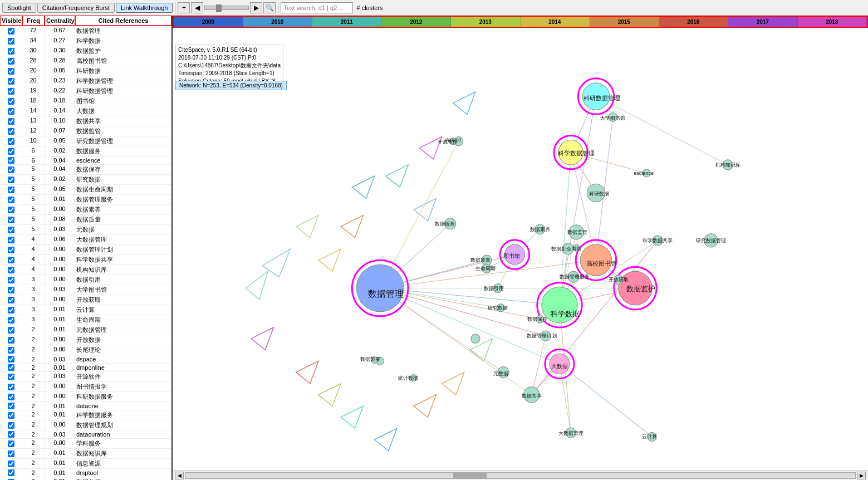 The width and height of the screenshot is (868, 480). I want to click on col-centrality: Centrality, so click(60, 21).